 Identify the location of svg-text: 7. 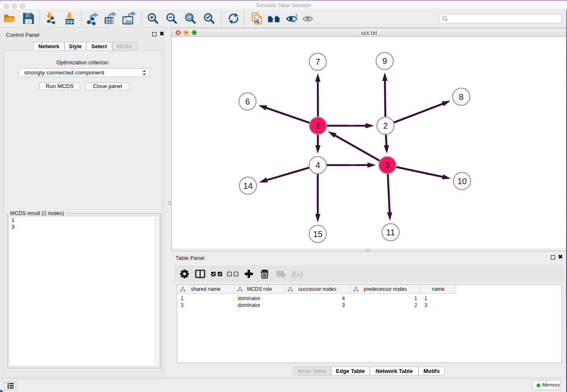
(317, 62).